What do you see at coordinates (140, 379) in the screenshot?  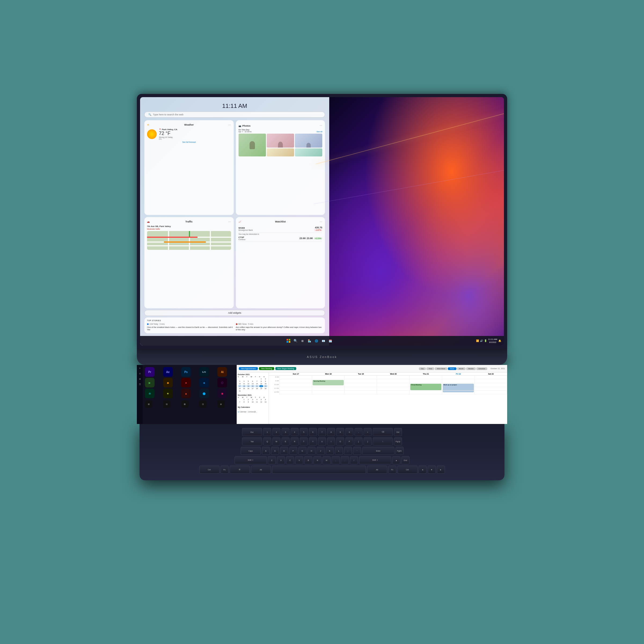 I see `screenpad-icon-3: ⊞` at bounding box center [140, 379].